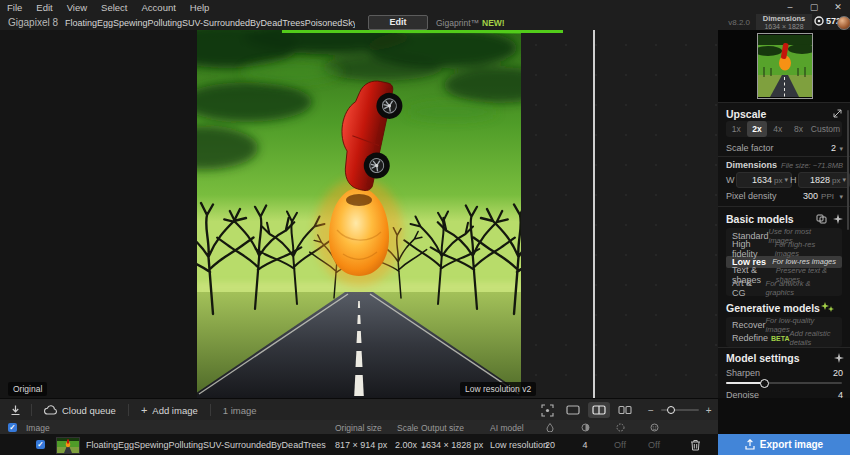  Describe the element at coordinates (16, 410) in the screenshot. I see `arrow-down-bar-icon` at that location.